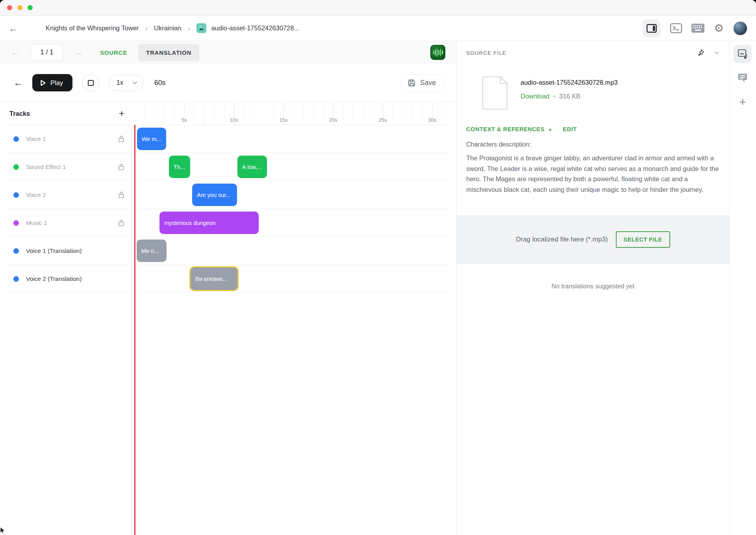  I want to click on track-row: Voice 1 (Translation)Ми п..., so click(228, 251).